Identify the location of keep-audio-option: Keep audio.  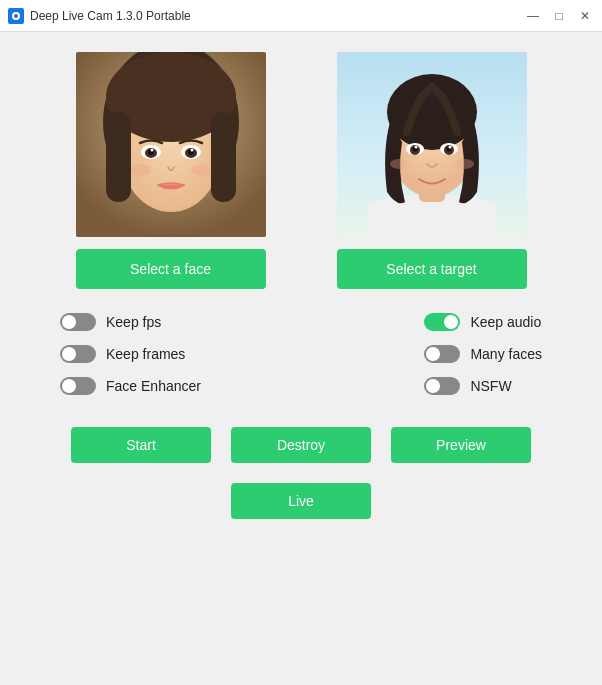
(483, 322).